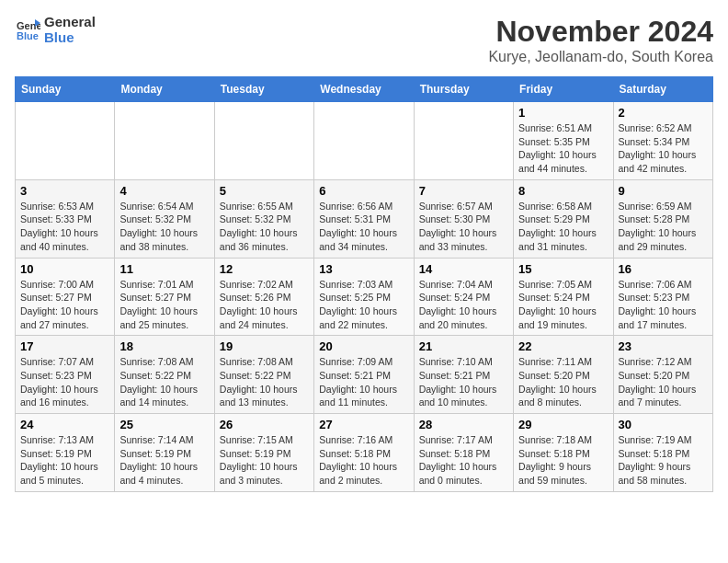 The width and height of the screenshot is (728, 563). I want to click on day-number: 5, so click(265, 191).